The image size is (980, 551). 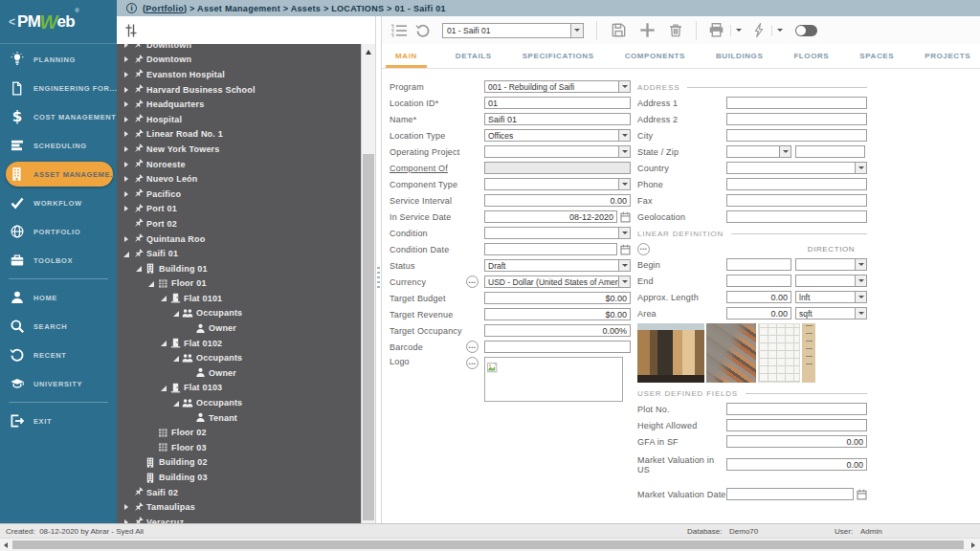 I want to click on program-select: 001 - Rebuilding of Saifi, so click(x=557, y=86).